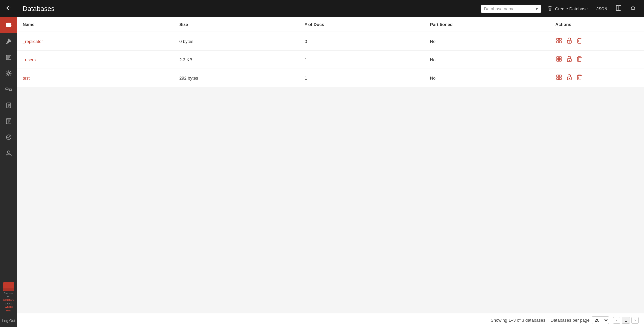 Image resolution: width=644 pixels, height=327 pixels. What do you see at coordinates (9, 73) in the screenshot?
I see `sidebar-item-config` at bounding box center [9, 73].